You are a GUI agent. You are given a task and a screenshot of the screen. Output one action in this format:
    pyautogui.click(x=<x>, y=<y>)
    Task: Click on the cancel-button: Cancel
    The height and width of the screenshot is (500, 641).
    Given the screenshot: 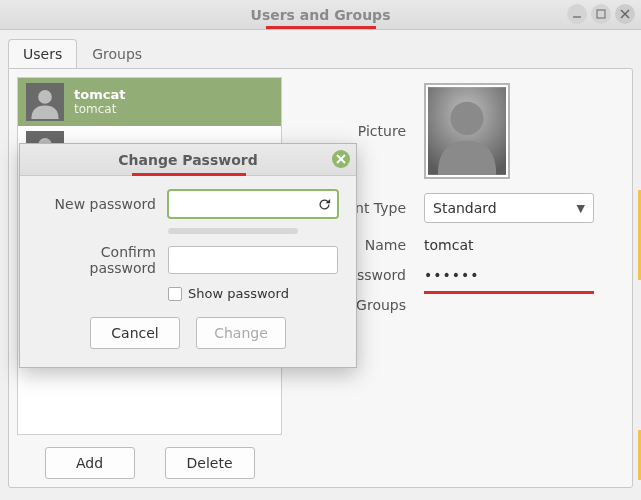 What is the action you would take?
    pyautogui.click(x=135, y=333)
    